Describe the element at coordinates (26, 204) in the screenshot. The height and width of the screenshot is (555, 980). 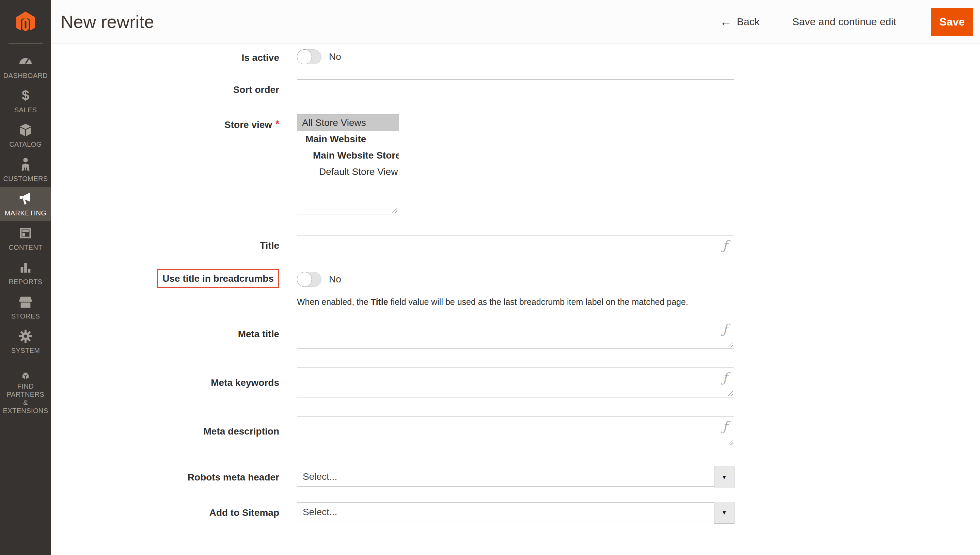
I see `sidebar-item-marketing: MARKETING` at that location.